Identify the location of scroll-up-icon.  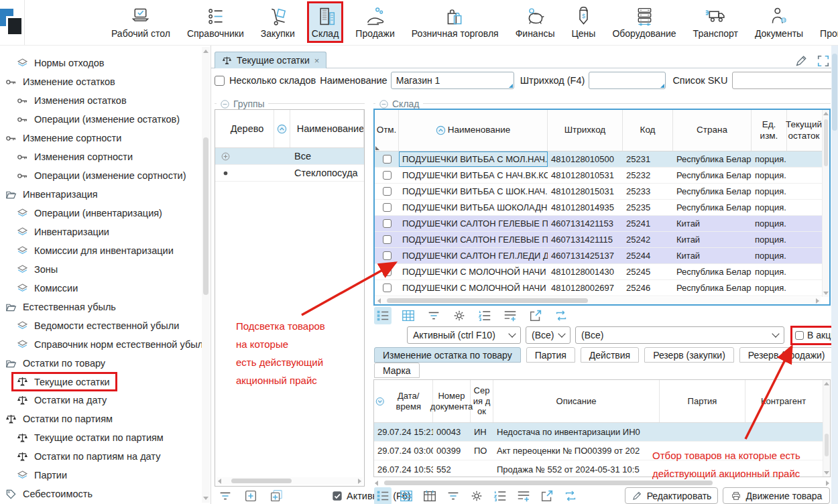
(206, 51).